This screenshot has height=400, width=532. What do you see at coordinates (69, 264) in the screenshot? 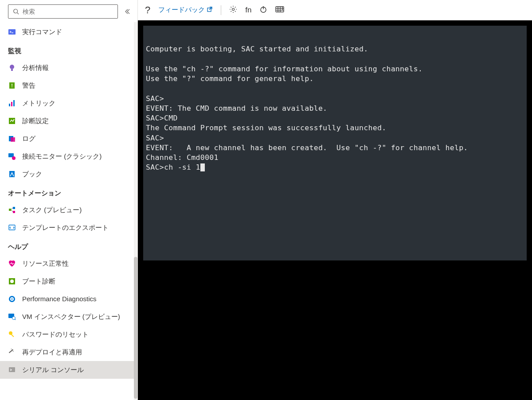
I see `sidebar-item-resource-health: リソース正常性` at bounding box center [69, 264].